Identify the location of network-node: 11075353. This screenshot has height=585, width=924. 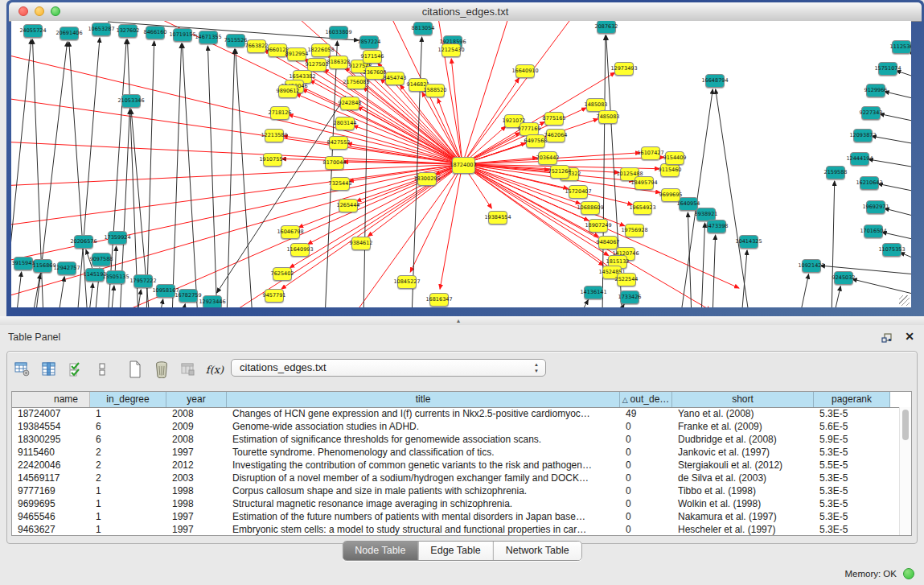
(892, 249).